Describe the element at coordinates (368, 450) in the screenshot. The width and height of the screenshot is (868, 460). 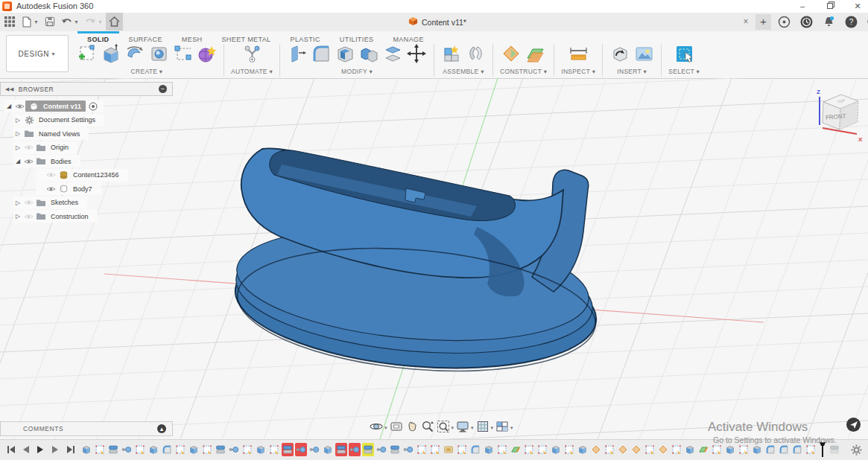
I see `timeline-feature-split-warning` at that location.